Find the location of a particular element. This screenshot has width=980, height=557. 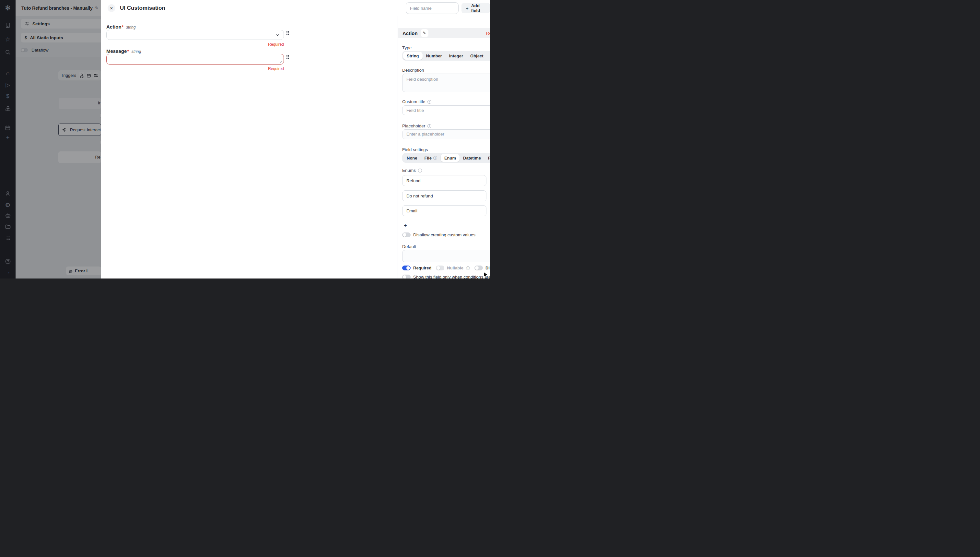

default-area-wrap is located at coordinates (446, 256).